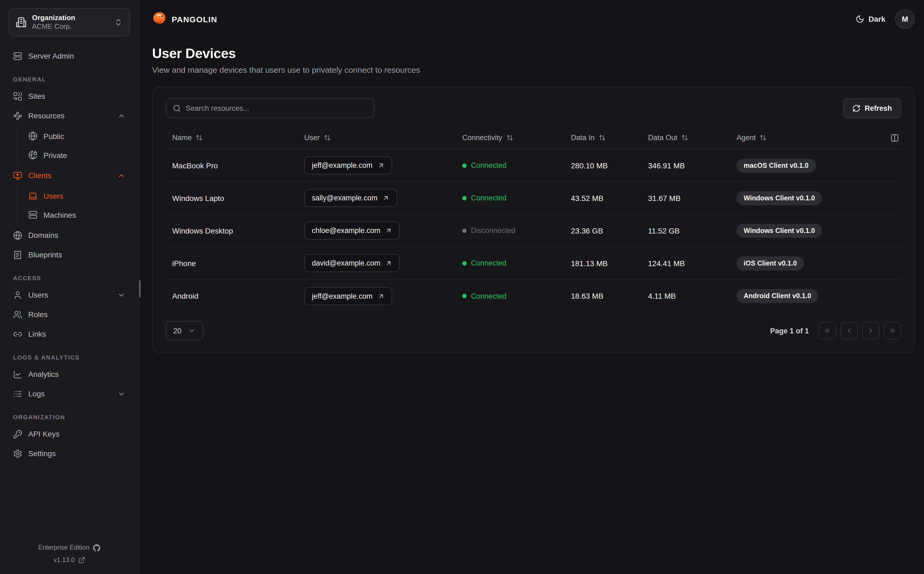 The image size is (924, 574). I want to click on column-header-agent: Agent, so click(803, 137).